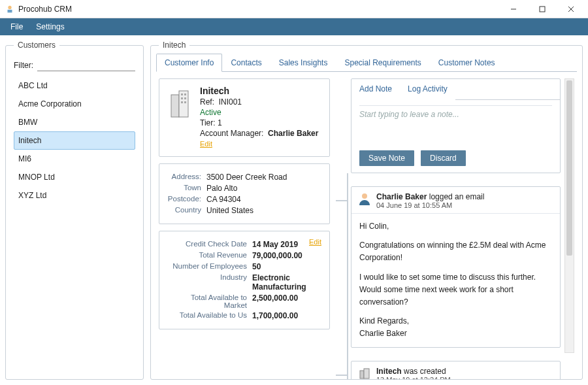 The height and width of the screenshot is (385, 588). What do you see at coordinates (210, 316) in the screenshot?
I see `tau-label: Total Available to Us` at bounding box center [210, 316].